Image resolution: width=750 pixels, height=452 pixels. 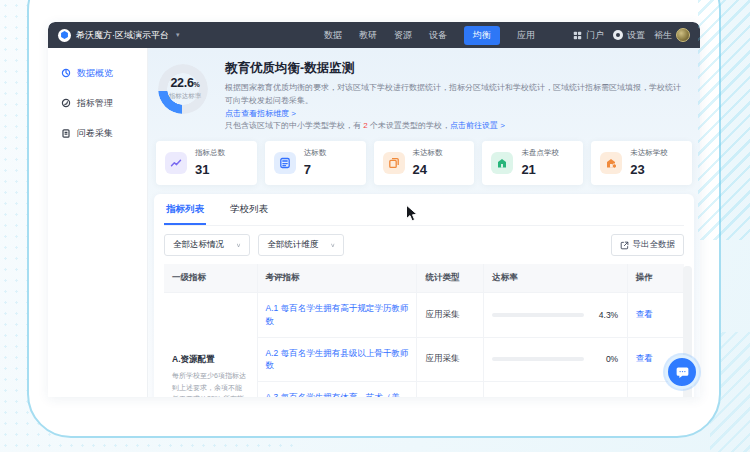 What do you see at coordinates (430, 36) in the screenshot?
I see `main-menu: 数据 教研 资源 设备 均衡 应用` at bounding box center [430, 36].